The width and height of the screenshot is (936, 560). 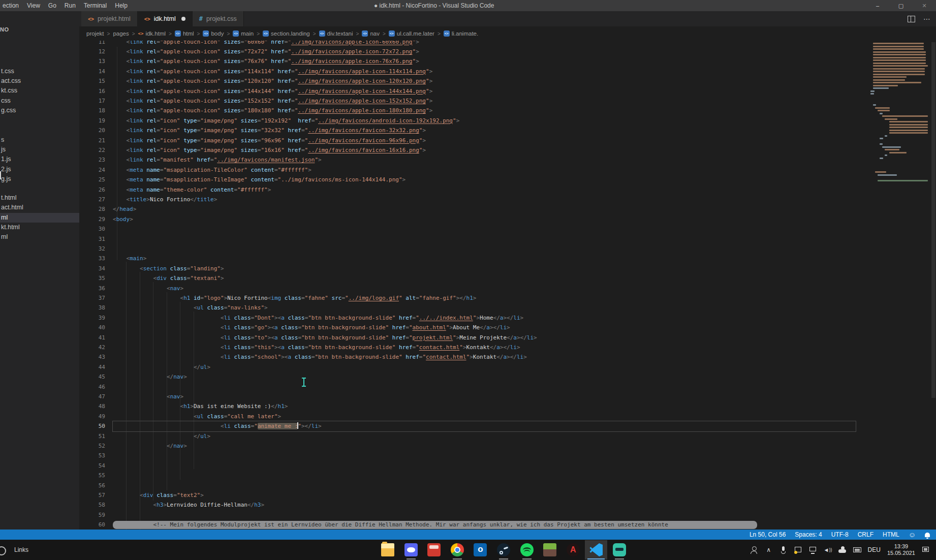 What do you see at coordinates (40, 207) in the screenshot?
I see `sidebar-file-act.html: act.html` at bounding box center [40, 207].